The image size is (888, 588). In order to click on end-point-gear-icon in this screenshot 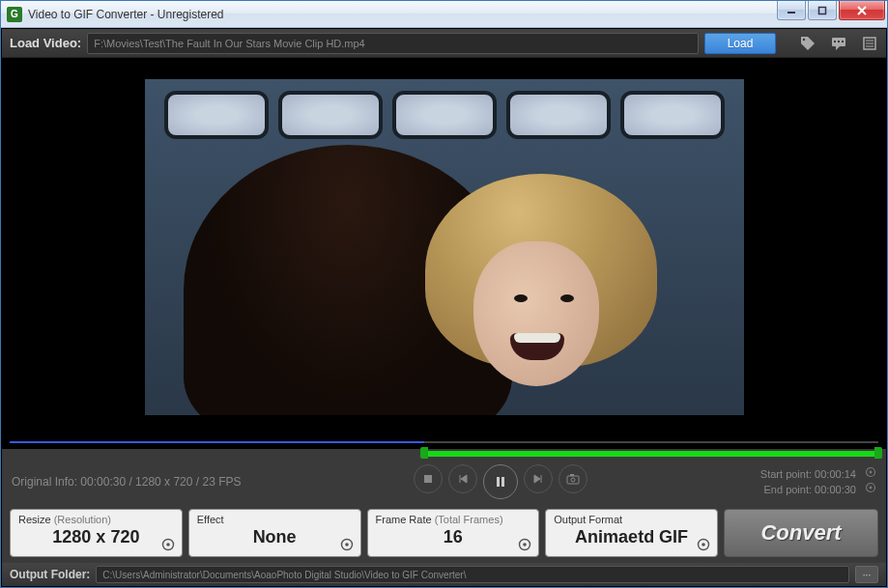, I will do `click(871, 490)`.